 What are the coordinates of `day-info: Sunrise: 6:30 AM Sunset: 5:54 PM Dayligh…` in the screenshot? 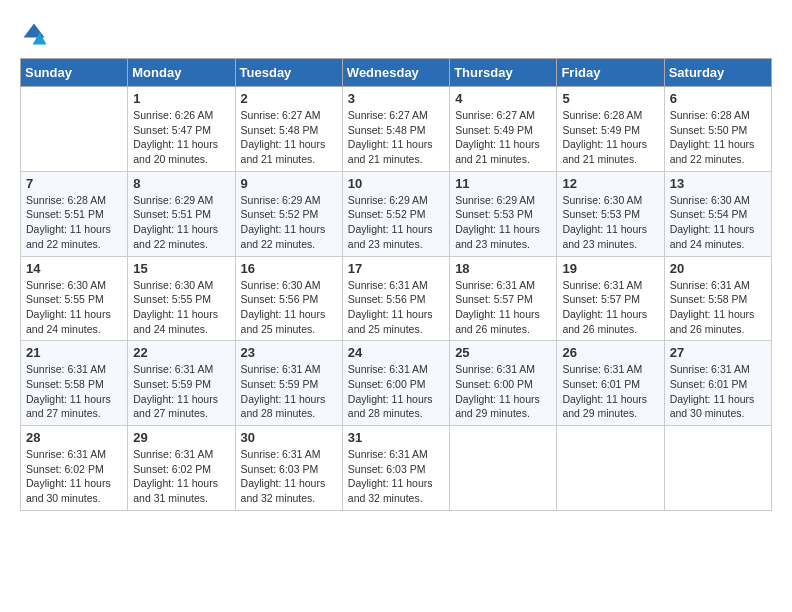 It's located at (718, 222).